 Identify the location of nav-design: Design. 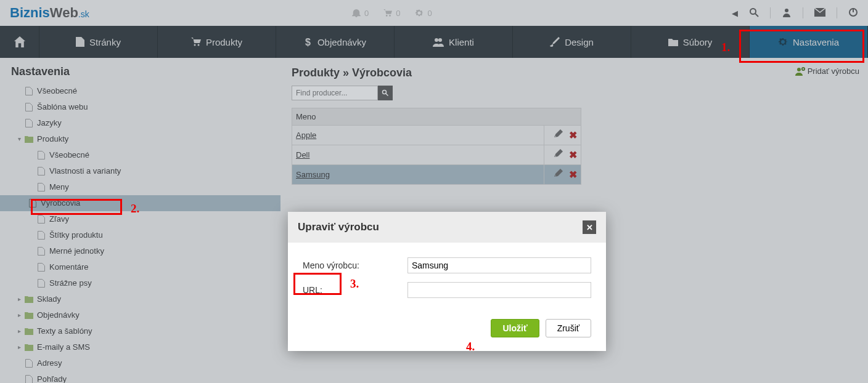
(572, 42).